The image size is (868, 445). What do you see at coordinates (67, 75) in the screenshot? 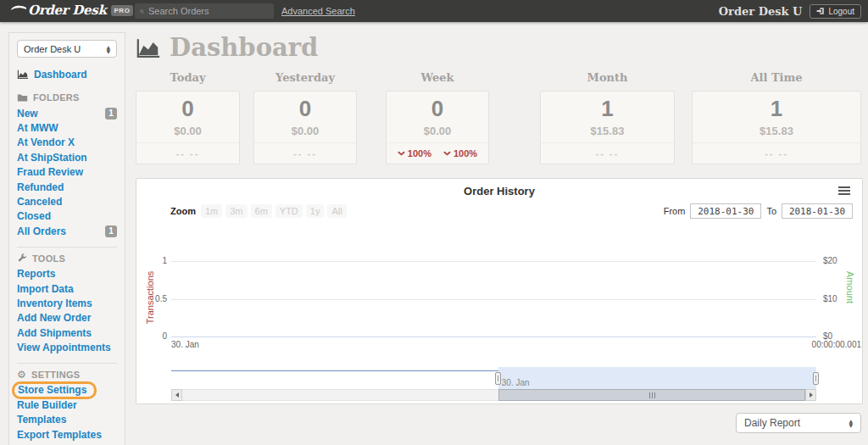
I see `sidebar-item-dashboard: Dashboard` at bounding box center [67, 75].